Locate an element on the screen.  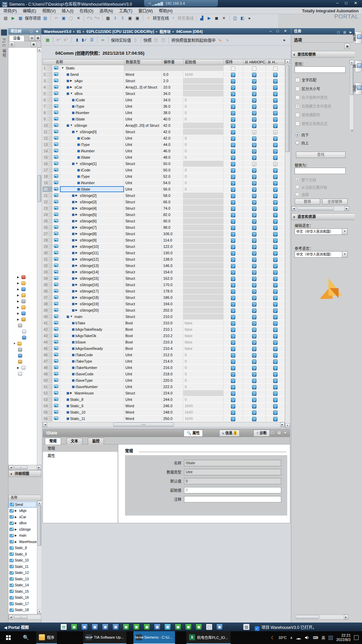
breadcrumb-segment: 04Comm [DB4] is located at coordinates (190, 32).